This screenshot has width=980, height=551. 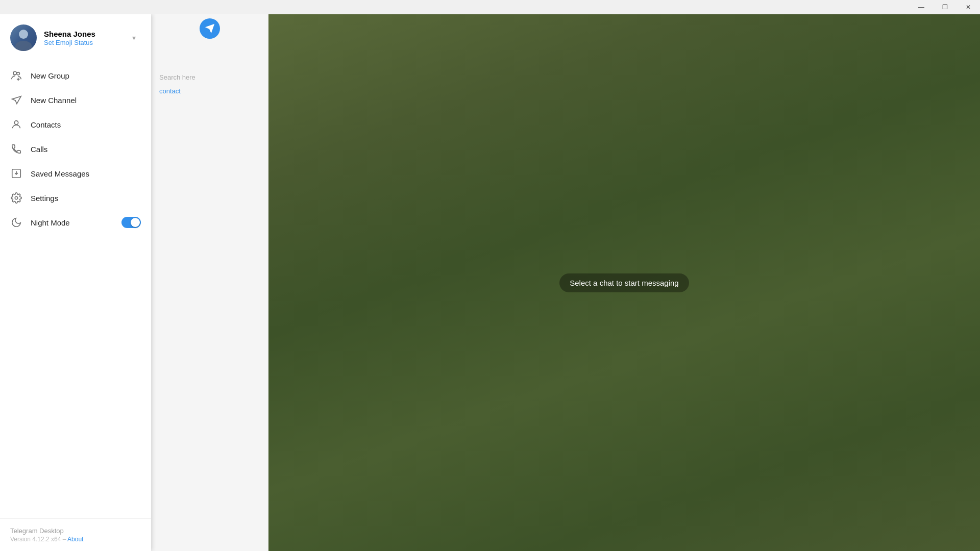 What do you see at coordinates (76, 531) in the screenshot?
I see `app-name: Telegram Desktop` at bounding box center [76, 531].